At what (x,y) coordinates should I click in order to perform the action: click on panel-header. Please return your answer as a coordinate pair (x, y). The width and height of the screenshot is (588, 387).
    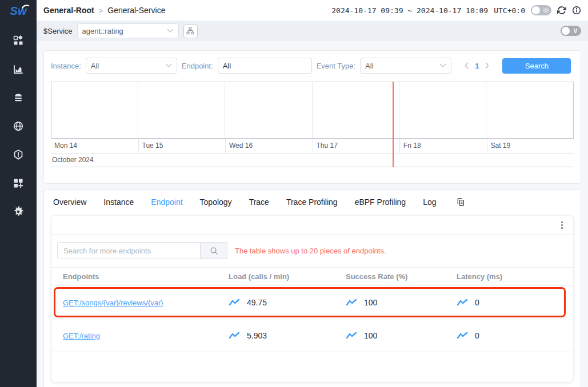
    Looking at the image, I should click on (312, 225).